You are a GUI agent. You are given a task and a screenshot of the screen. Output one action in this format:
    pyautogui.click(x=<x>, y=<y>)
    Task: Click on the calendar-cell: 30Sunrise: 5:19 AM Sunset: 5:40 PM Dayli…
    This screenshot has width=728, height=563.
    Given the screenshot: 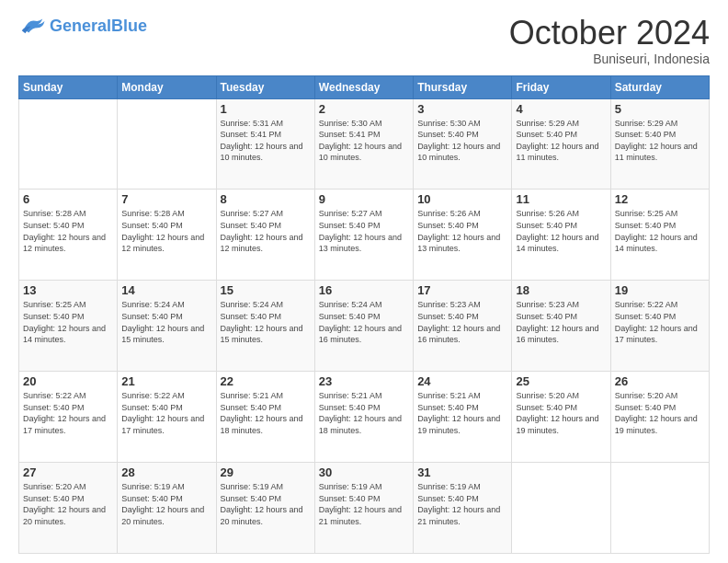 What is the action you would take?
    pyautogui.click(x=364, y=508)
    